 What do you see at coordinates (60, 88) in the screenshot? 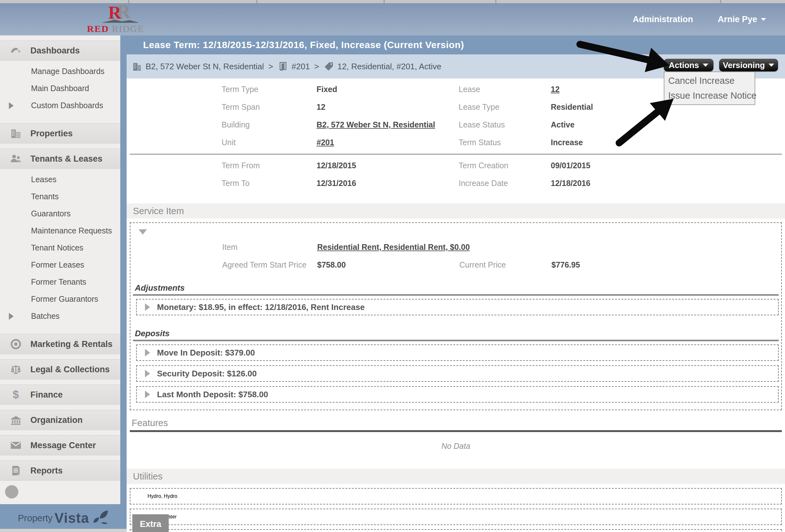
I see `sidebar-item-main-dashboard: Main Dashboard` at bounding box center [60, 88].